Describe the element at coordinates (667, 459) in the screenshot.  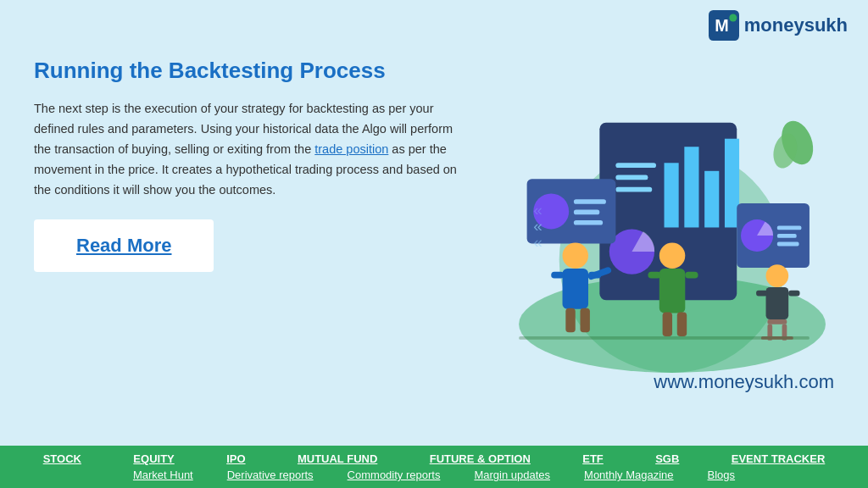
I see `nav-sgb: SGB` at that location.